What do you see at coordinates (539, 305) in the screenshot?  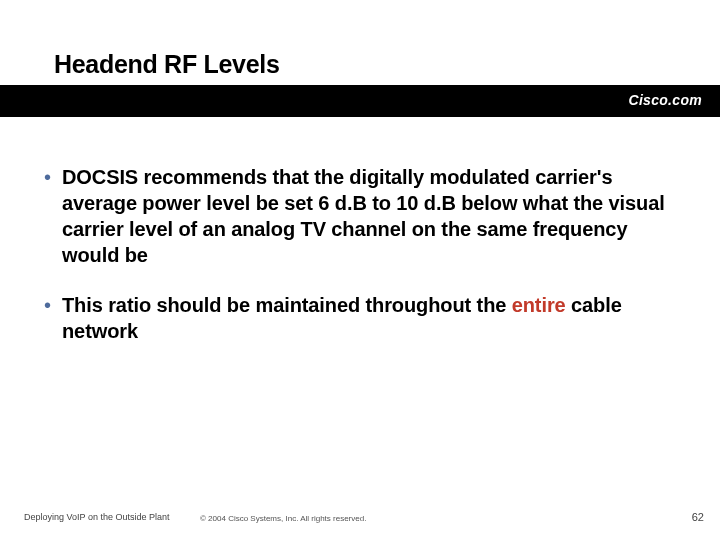 I see `bullet-highlight: entire` at bounding box center [539, 305].